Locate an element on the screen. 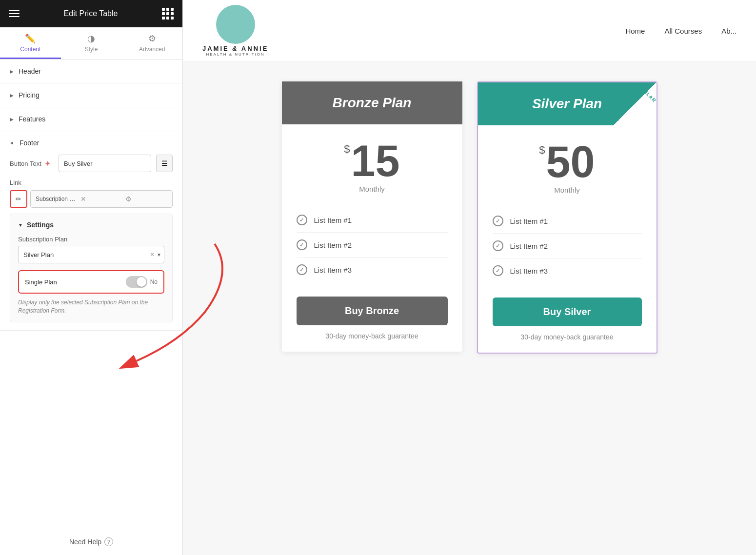 The height and width of the screenshot is (555, 756). silver-feature-3: ✓ List Item #3 is located at coordinates (567, 271).